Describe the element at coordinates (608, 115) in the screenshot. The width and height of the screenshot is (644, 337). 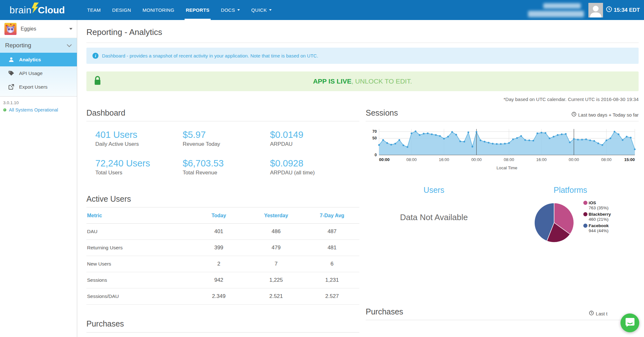
I see `sessions-range-text: Last two days + Today so far` at that location.